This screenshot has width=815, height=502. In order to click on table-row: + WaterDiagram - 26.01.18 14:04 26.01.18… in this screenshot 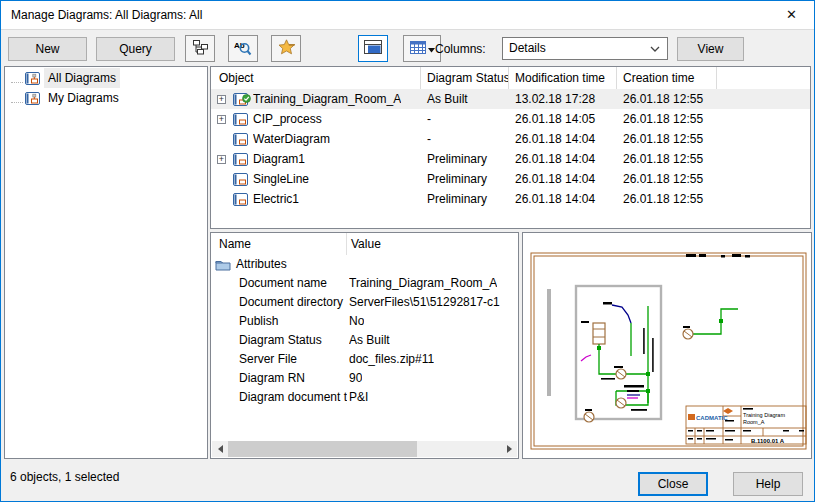, I will do `click(510, 139)`.